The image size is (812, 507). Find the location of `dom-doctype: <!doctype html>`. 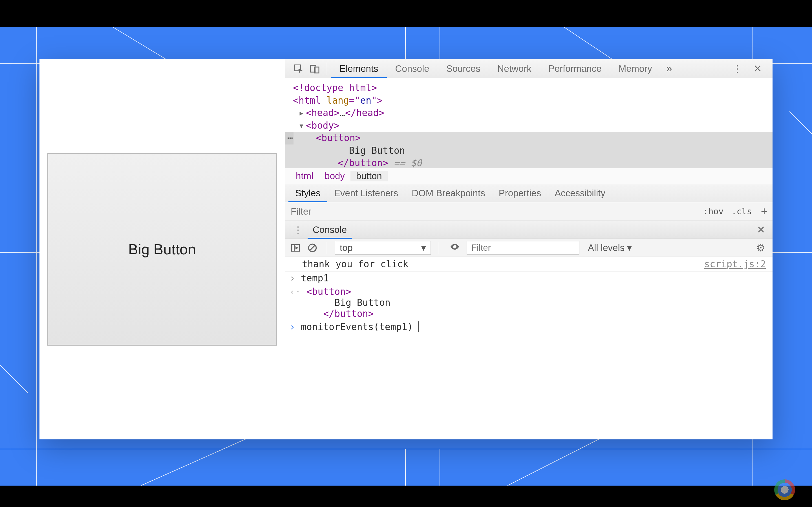

dom-doctype: <!doctype html> is located at coordinates (335, 88).